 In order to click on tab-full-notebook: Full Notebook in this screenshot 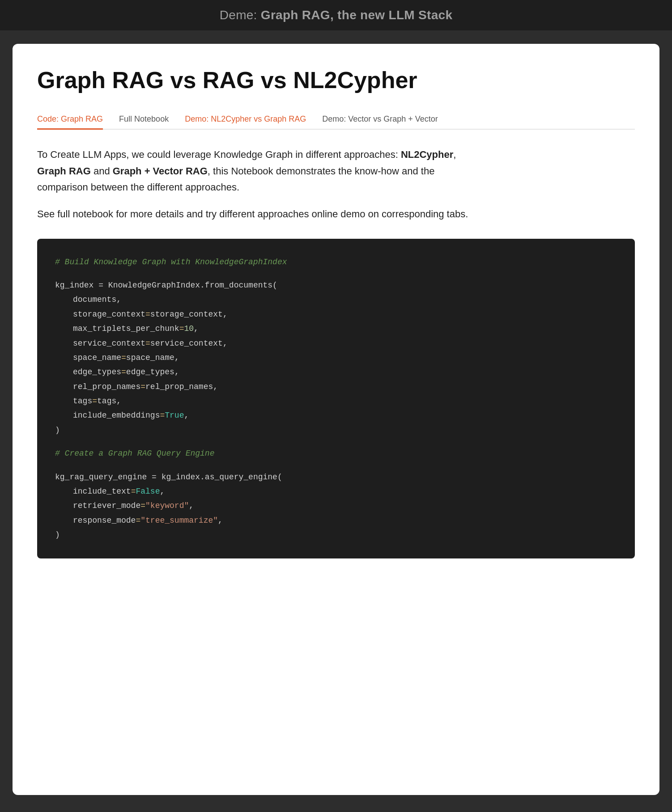, I will do `click(144, 120)`.